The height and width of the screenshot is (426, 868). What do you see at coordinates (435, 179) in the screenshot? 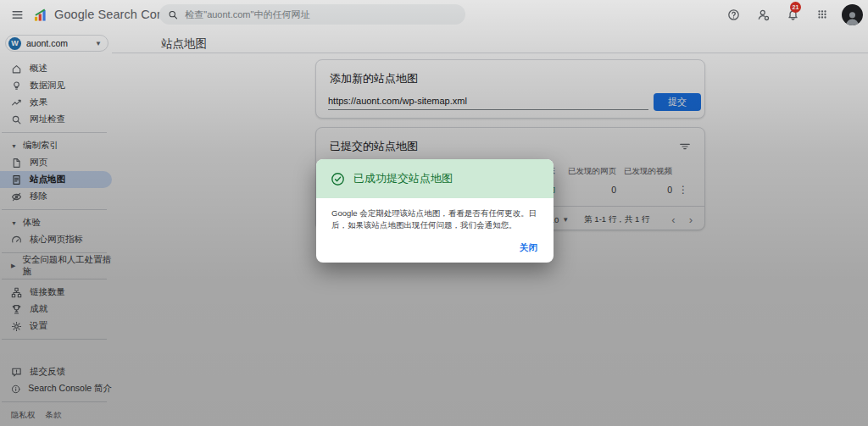
I see `dialog-header: 已成功提交站点地图` at bounding box center [435, 179].